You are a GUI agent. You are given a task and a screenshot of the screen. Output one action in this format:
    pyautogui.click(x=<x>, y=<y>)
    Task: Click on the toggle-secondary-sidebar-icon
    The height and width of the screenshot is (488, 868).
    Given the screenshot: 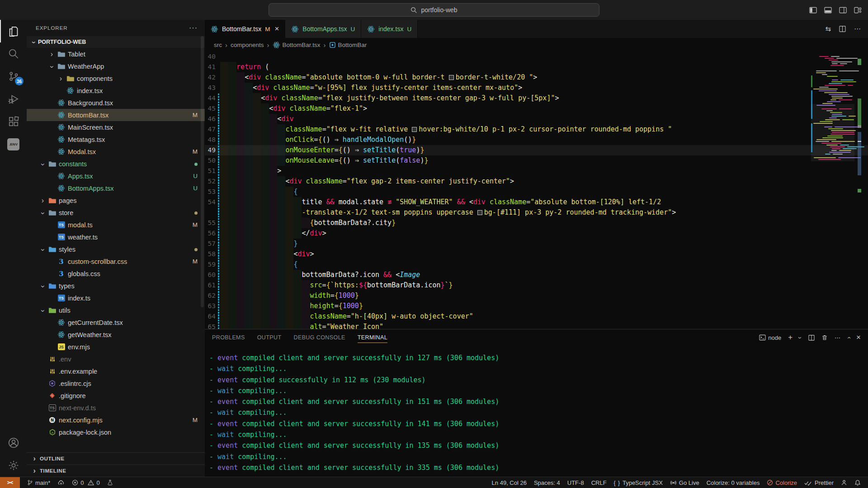 What is the action you would take?
    pyautogui.click(x=843, y=10)
    